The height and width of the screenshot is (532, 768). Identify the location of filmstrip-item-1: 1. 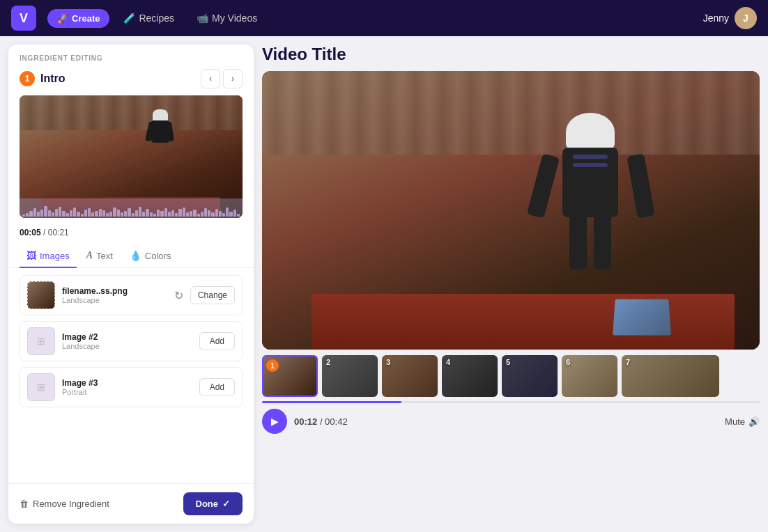
(290, 376).